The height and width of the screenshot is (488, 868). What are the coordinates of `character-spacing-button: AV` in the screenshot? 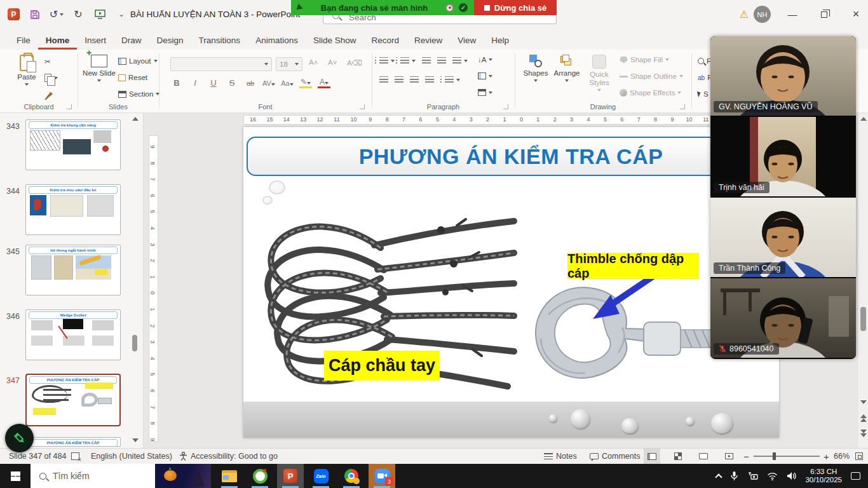 It's located at (269, 83).